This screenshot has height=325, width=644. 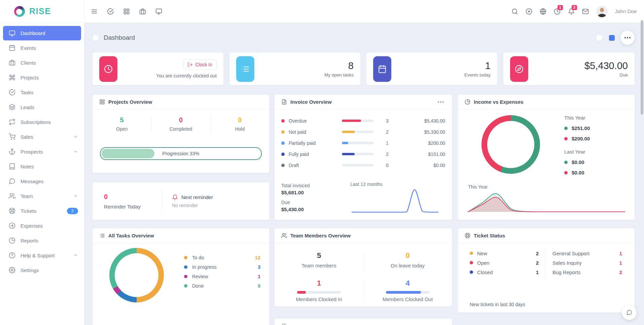 What do you see at coordinates (546, 202) in the screenshot?
I see `income-expense-trend-chart` at bounding box center [546, 202].